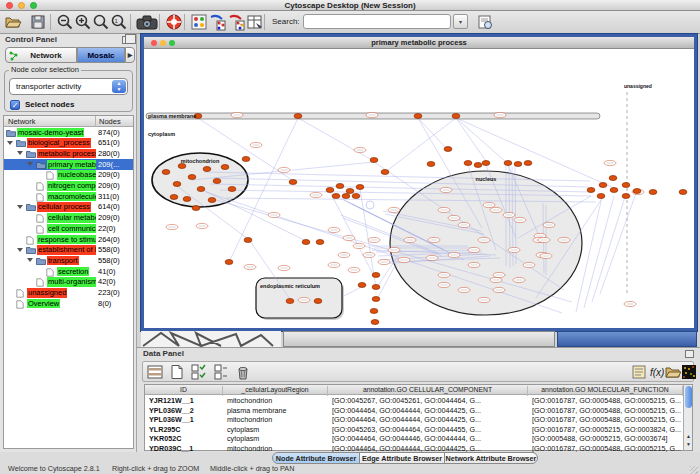 This screenshot has width=700, height=474. Describe the element at coordinates (276, 391) in the screenshot. I see `column-header: _cellularLayoutRegion` at that location.